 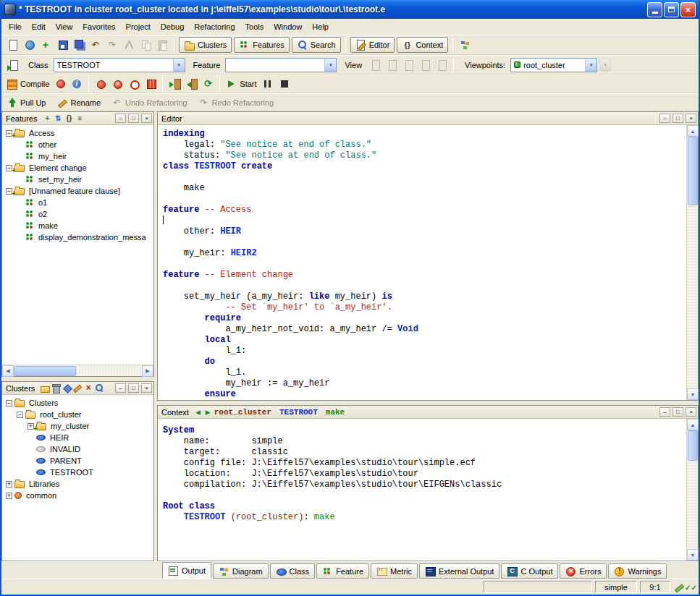 What do you see at coordinates (208, 412) in the screenshot?
I see `history-forward-button: ▶` at bounding box center [208, 412].